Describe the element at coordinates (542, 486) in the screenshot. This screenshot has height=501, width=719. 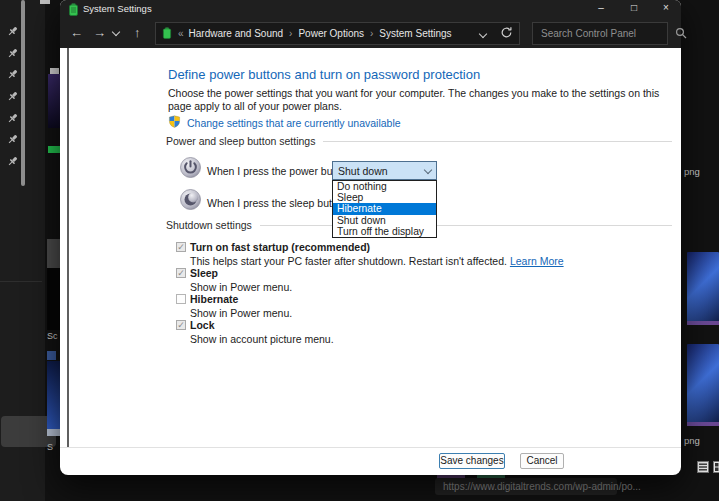
I see `status-url-text: https://www.digitaltrends.com/wp-admin/p…` at that location.